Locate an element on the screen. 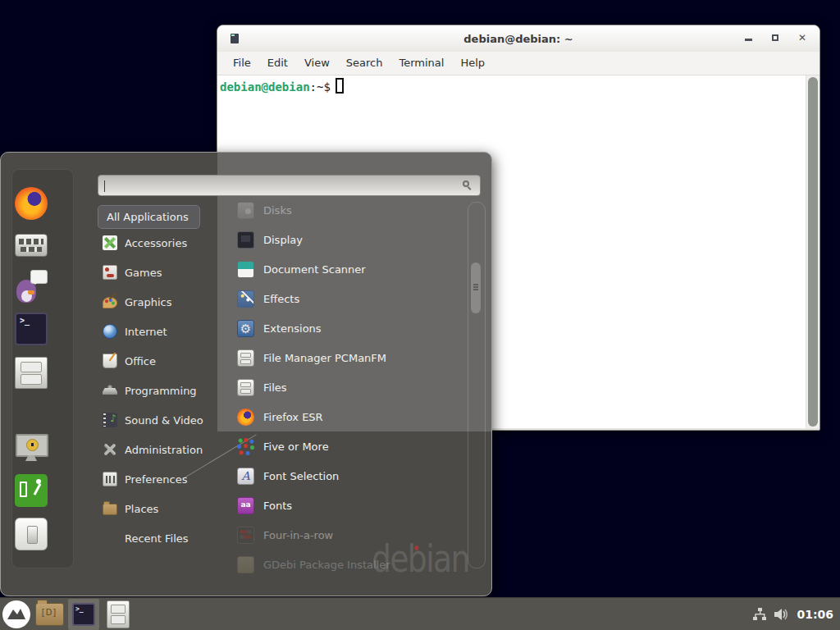 This screenshot has width=840, height=630. administration-tools-icon is located at coordinates (110, 450).